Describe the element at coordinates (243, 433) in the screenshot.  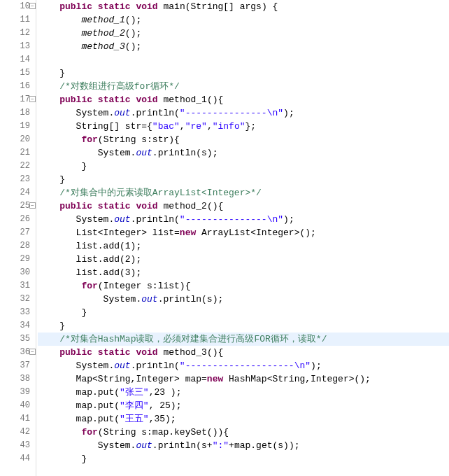
I see `code-line: for(String s:map.keySet()){` at that location.